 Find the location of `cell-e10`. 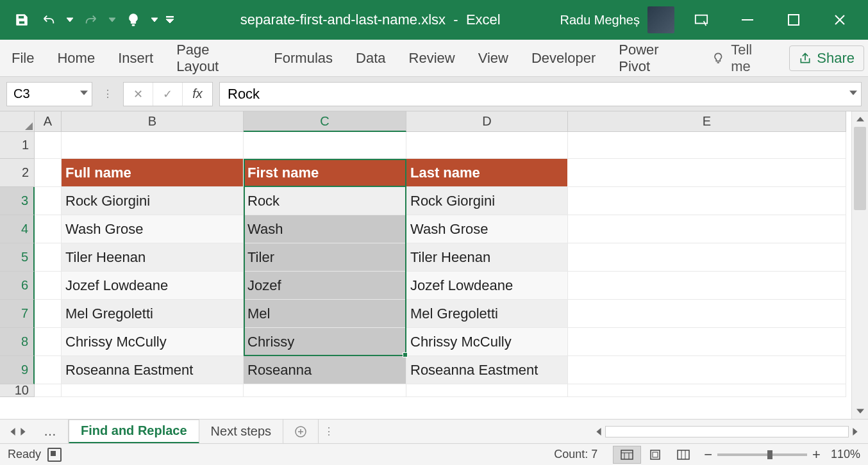

cell-e10 is located at coordinates (707, 391).